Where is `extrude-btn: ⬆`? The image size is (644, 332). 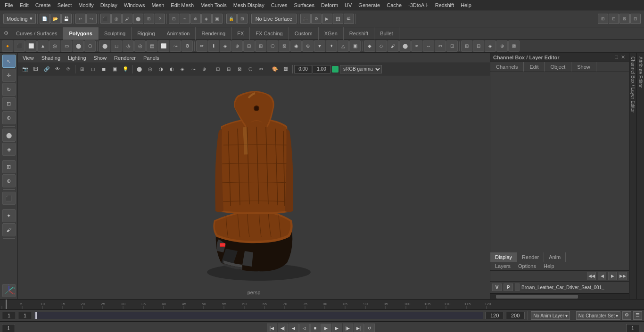 extrude-btn: ⬆ is located at coordinates (214, 46).